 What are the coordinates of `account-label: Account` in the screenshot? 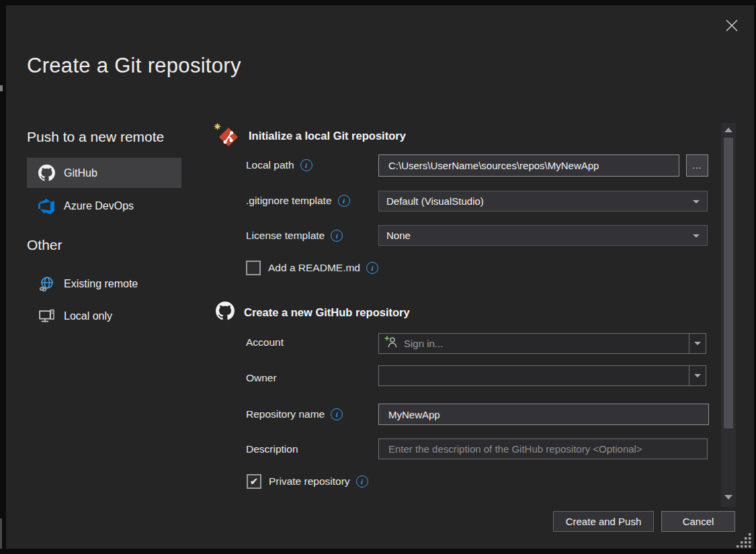 It's located at (265, 342).